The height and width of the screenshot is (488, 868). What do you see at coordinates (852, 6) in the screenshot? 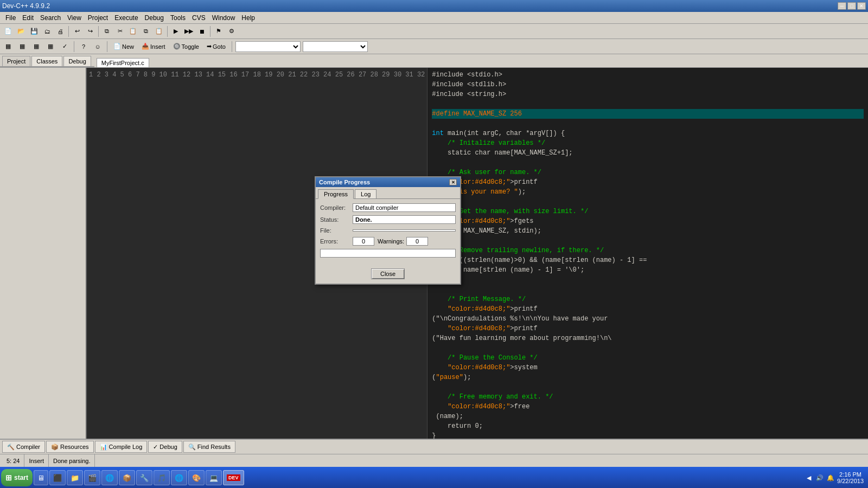
I see `title-bar-buttons: ─ □ ✕` at bounding box center [852, 6].